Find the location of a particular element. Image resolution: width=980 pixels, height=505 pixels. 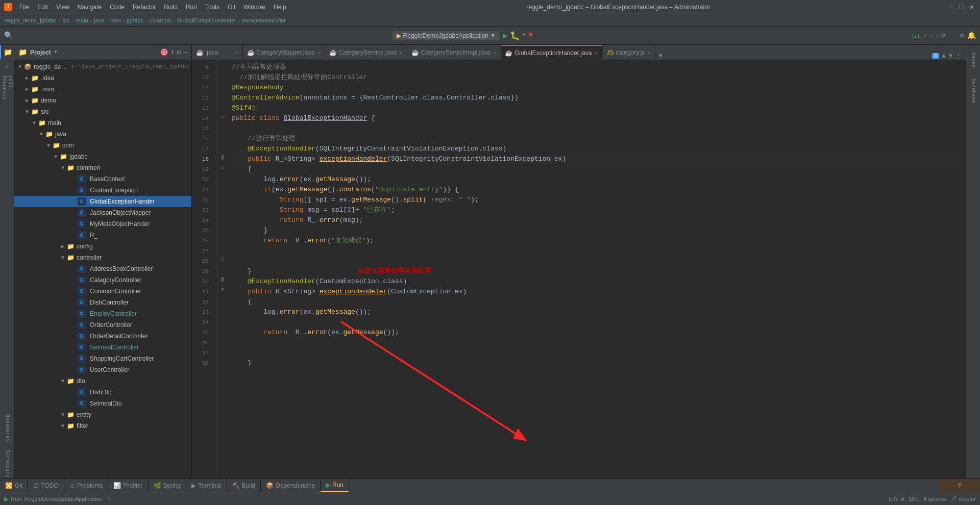

btab-build: 🔨 Build is located at coordinates (244, 486).